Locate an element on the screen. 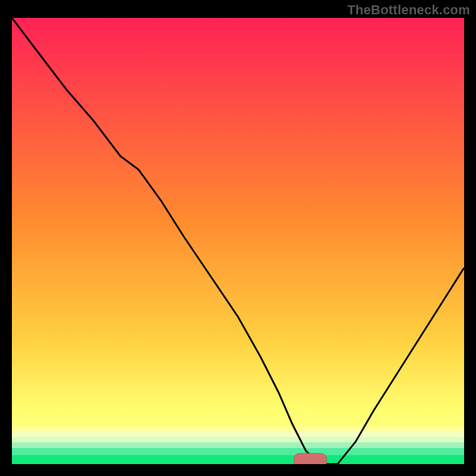 This screenshot has width=476, height=476. watermark-text: TheBottleneck.com is located at coordinates (409, 10).